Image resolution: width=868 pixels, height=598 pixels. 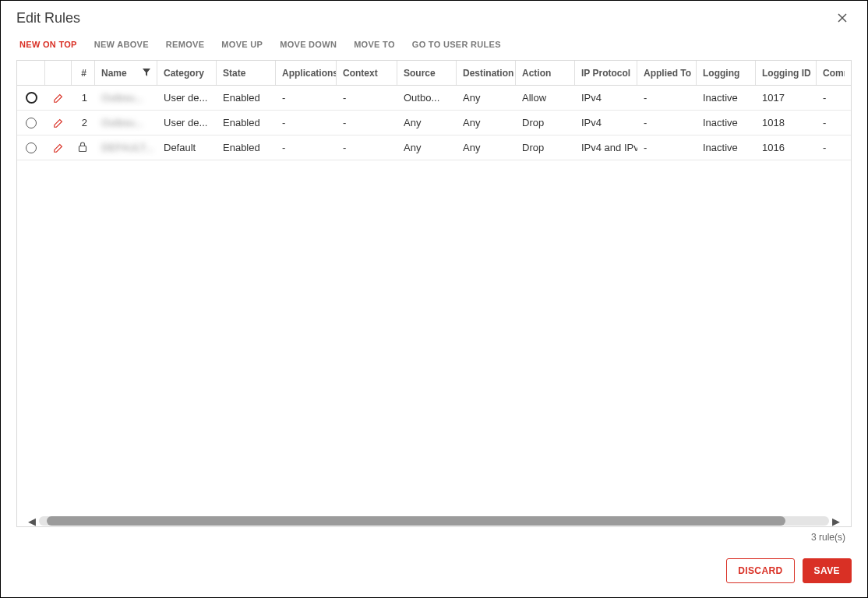 What do you see at coordinates (84, 123) in the screenshot?
I see `row-seq: 2` at bounding box center [84, 123].